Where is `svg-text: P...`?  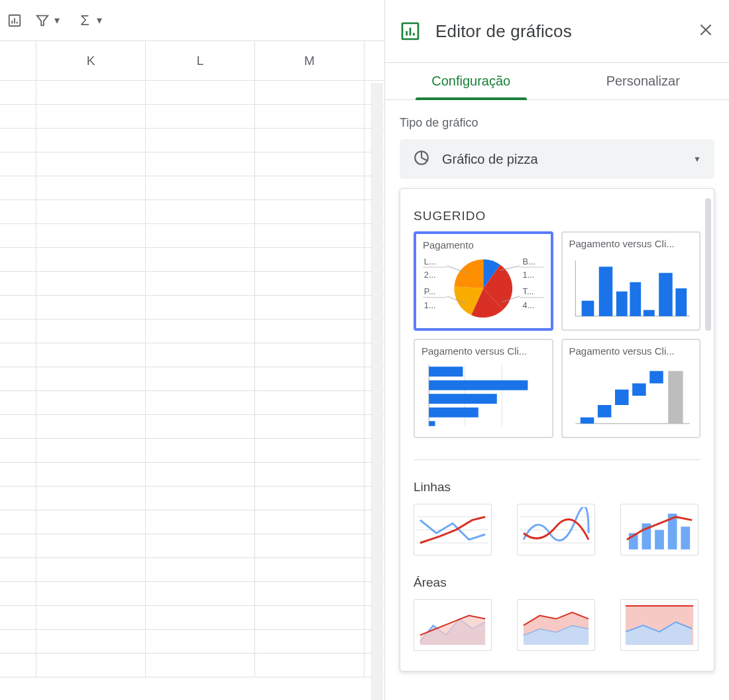 svg-text: P... is located at coordinates (430, 292).